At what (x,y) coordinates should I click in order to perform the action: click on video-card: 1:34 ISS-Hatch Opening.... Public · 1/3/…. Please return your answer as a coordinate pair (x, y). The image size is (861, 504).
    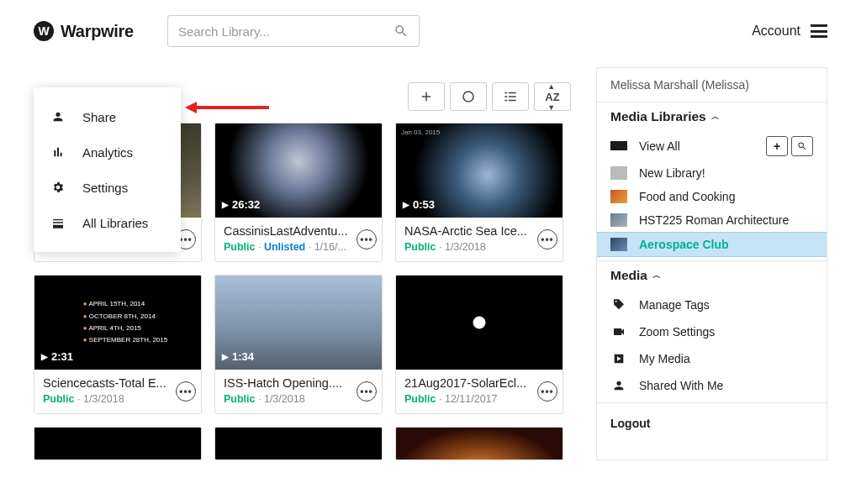
    Looking at the image, I should click on (298, 344).